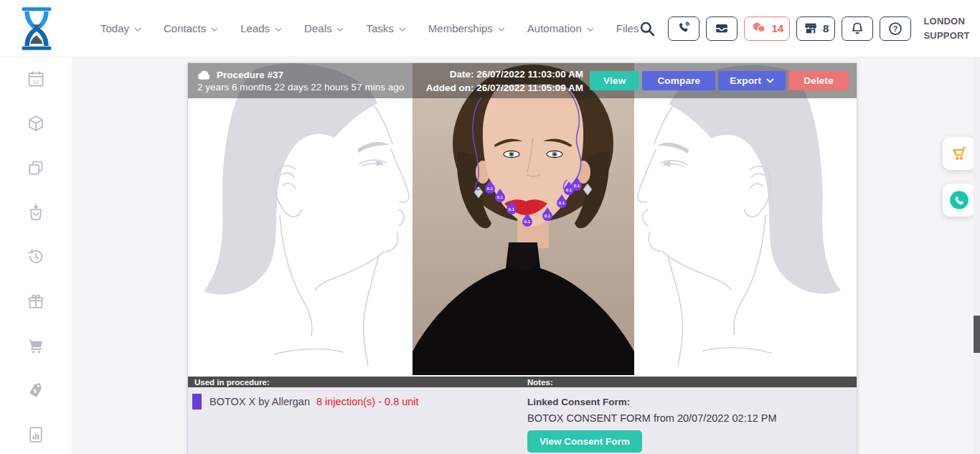 The height and width of the screenshot is (454, 980). Describe the element at coordinates (895, 29) in the screenshot. I see `help-icon: ?` at that location.